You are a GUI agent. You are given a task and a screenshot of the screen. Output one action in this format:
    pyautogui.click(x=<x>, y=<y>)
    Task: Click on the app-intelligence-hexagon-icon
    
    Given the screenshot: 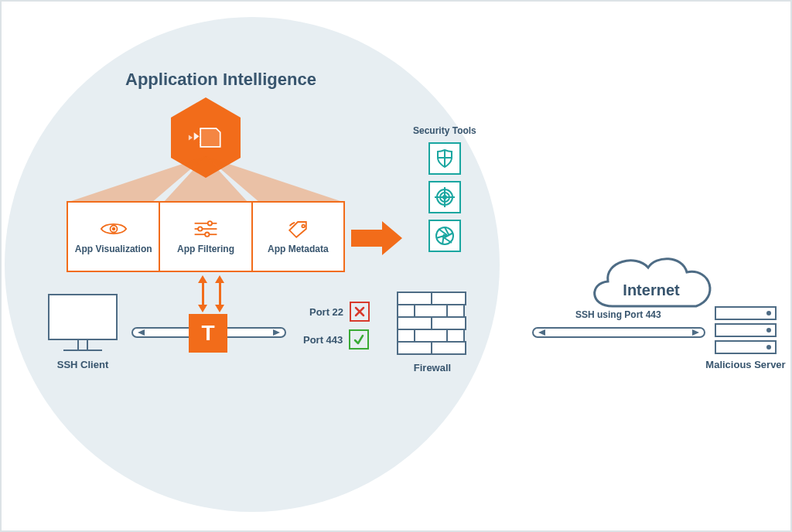 What is the action you would take?
    pyautogui.click(x=206, y=138)
    